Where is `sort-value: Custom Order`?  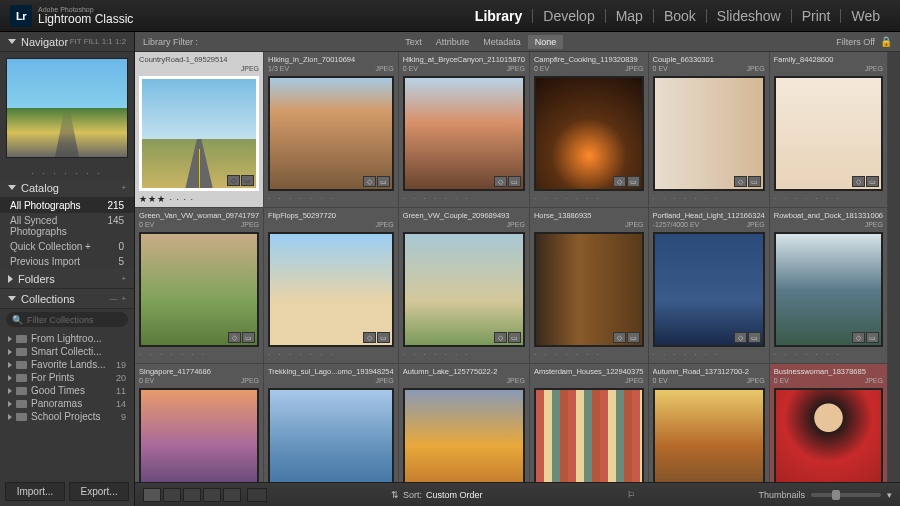 sort-value: Custom Order is located at coordinates (454, 495).